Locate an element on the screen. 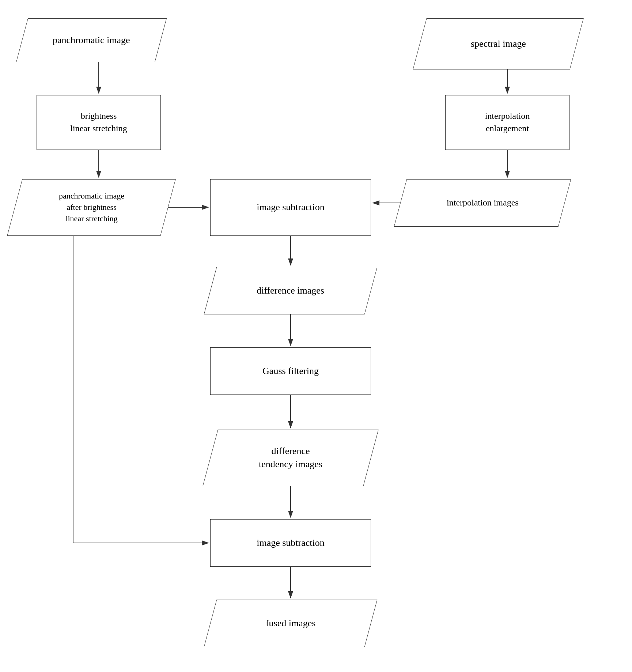  interpolation-enlargement-label: interpolationenlargement is located at coordinates (507, 122).